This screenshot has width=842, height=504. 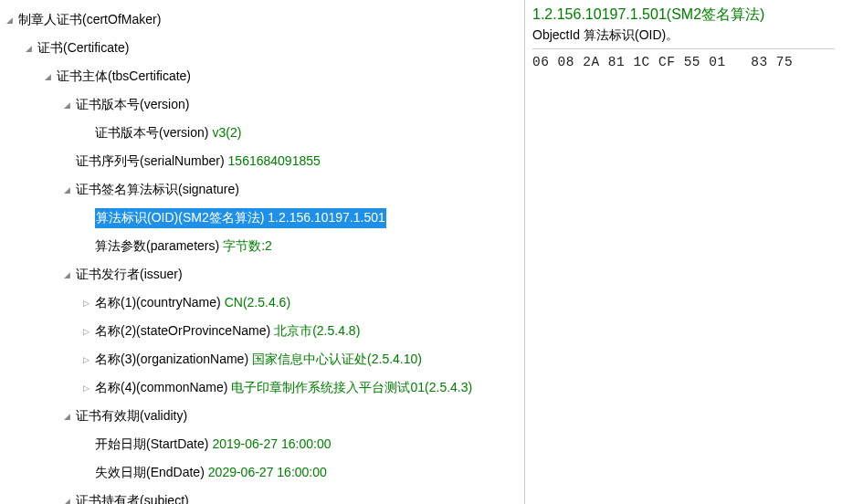 What do you see at coordinates (290, 161) in the screenshot?
I see `tree-row-serialNumber: 证书序列号(serialNumber) 1561684091855` at bounding box center [290, 161].